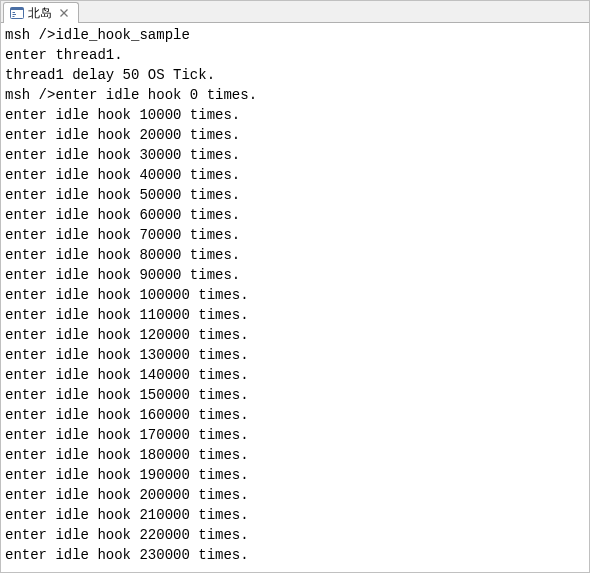 The width and height of the screenshot is (590, 573). I want to click on console-tab: 北岛, so click(41, 12).